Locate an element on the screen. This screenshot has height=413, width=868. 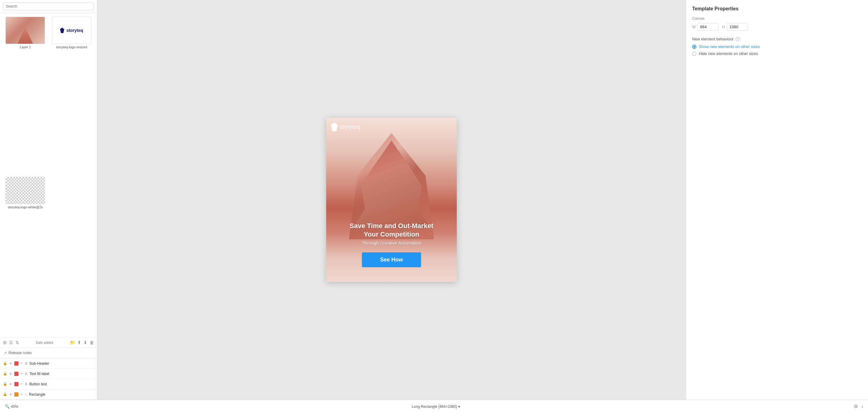
asset-thumb-logo-resized: storyteq is located at coordinates (71, 30).